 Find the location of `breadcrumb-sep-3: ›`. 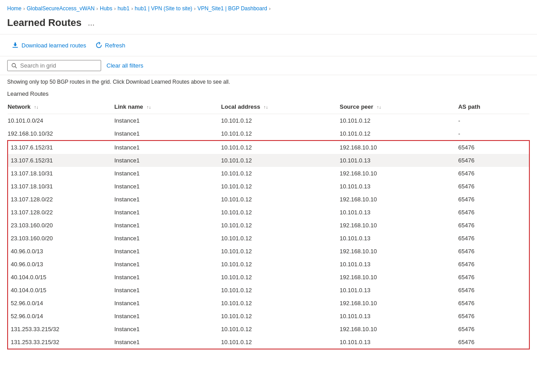

breadcrumb-sep-3: › is located at coordinates (115, 9).